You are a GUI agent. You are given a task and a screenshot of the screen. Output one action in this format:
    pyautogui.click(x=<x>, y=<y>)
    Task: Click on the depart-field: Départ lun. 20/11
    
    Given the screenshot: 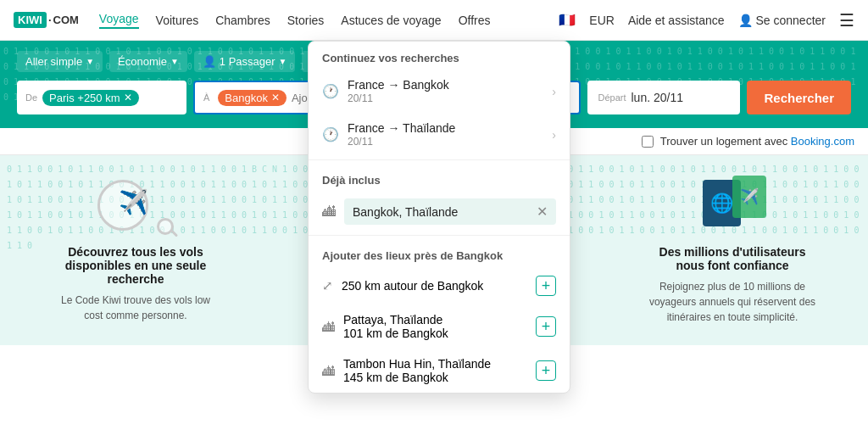 What is the action you would take?
    pyautogui.click(x=664, y=98)
    